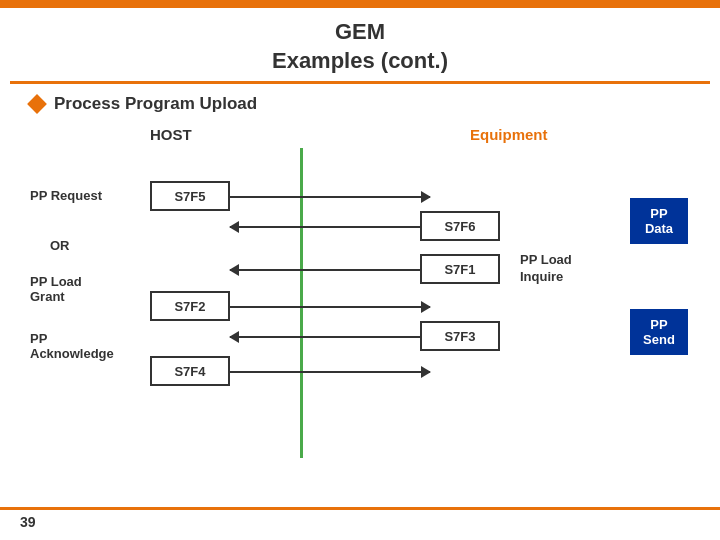 This screenshot has height=540, width=720. What do you see at coordinates (325, 227) in the screenshot?
I see `arrow-s7f6-left` at bounding box center [325, 227].